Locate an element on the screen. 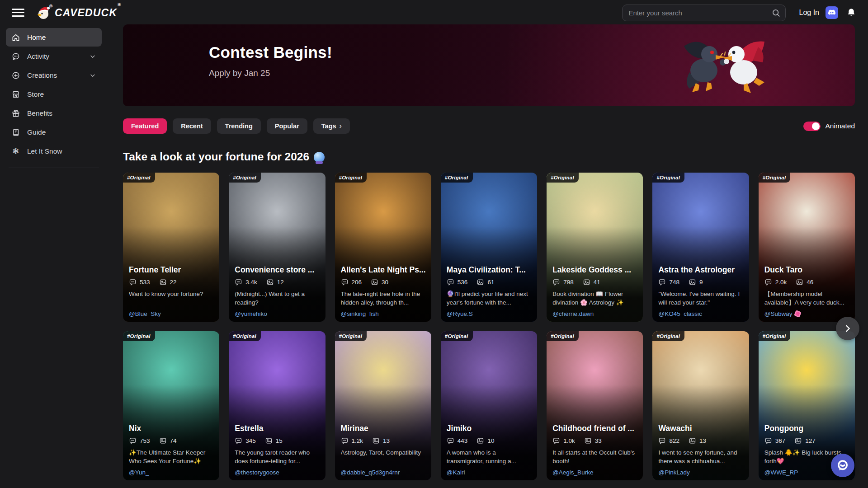  contest-banner: Contest Begins! Apply by Jan 25 is located at coordinates (489, 65).